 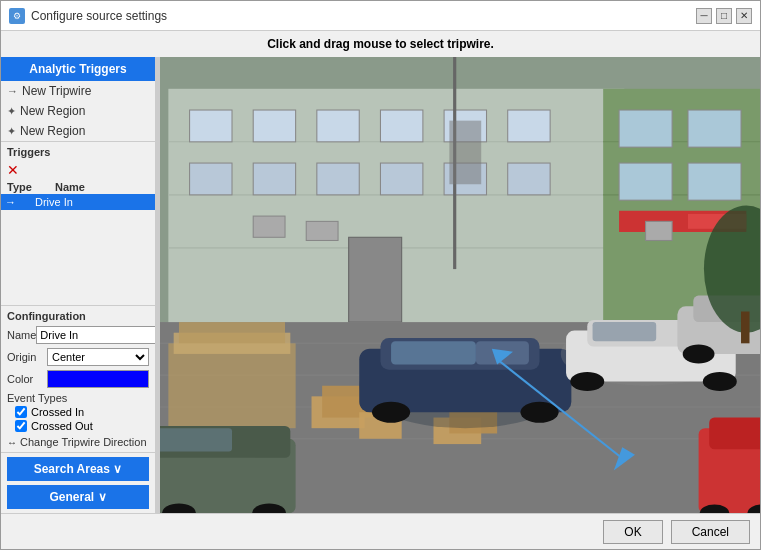 What do you see at coordinates (78, 176) in the screenshot?
I see `triggers-section: Triggers ✕ Type Name → Drive In` at bounding box center [78, 176].